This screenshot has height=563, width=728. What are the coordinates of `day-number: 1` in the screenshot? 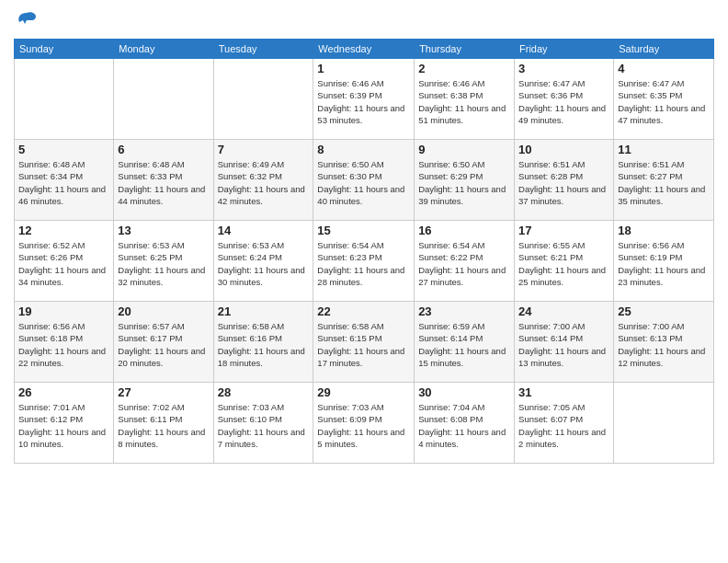 It's located at (364, 68).